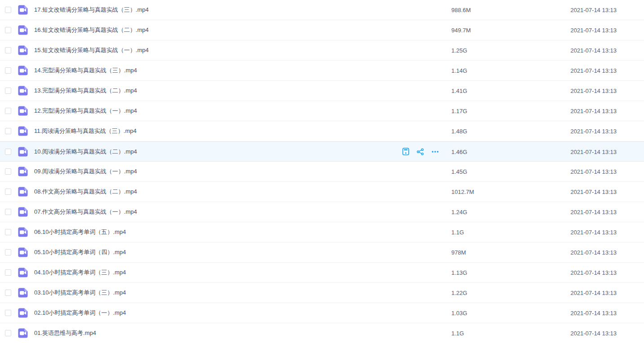  I want to click on file-row: 08.作文高分策略与真题实战（二）.mp4, so click(322, 192).